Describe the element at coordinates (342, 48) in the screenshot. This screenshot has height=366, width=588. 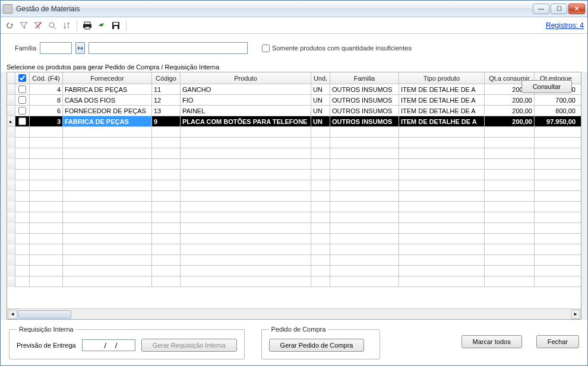
I see `somente-label: Somente produtos com quantidade insufici…` at that location.